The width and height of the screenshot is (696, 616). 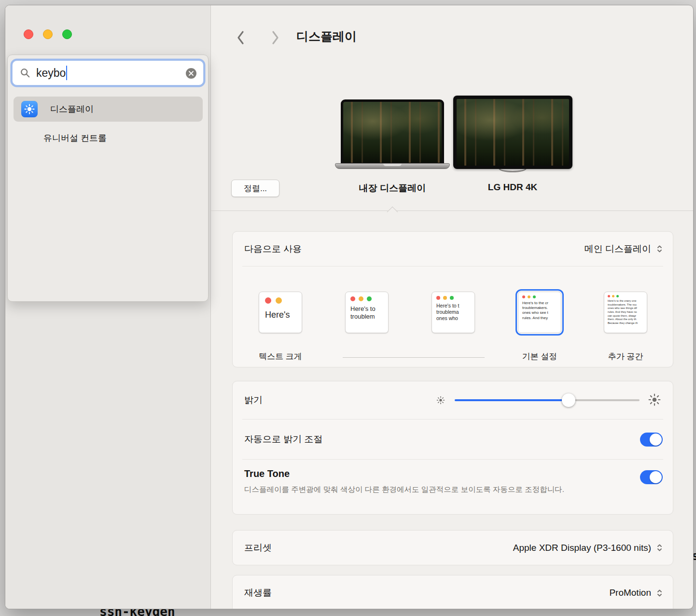 What do you see at coordinates (367, 311) in the screenshot?
I see `sample-text: Here's to troublem` at bounding box center [367, 311].